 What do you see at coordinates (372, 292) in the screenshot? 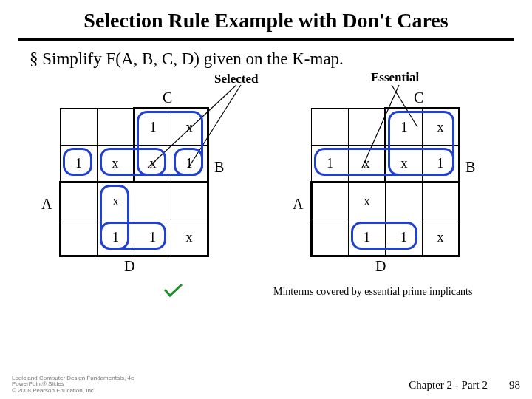
I see `minterms-caption: Minterms covered by essential prime impl…` at bounding box center [372, 292].